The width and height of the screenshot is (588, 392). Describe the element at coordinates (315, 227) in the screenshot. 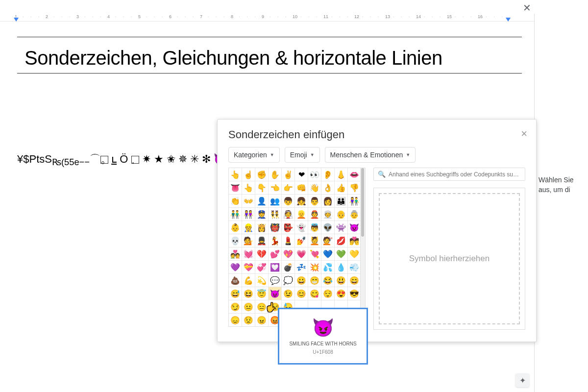

I see `character-cell: 👼` at that location.